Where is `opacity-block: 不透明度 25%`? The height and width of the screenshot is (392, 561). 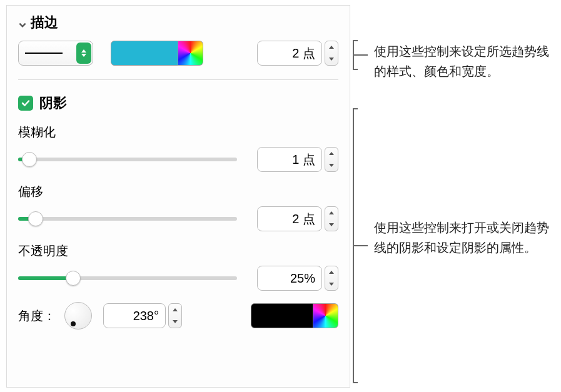
opacity-block: 不透明度 25% is located at coordinates (178, 266).